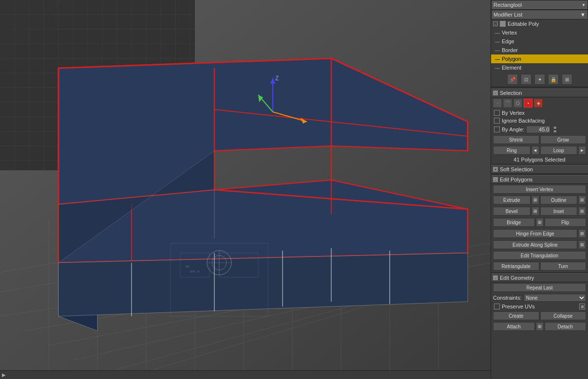 The width and height of the screenshot is (588, 379). What do you see at coordinates (540, 24) in the screenshot?
I see `editable-poly-item: ☑ Editable Poly` at bounding box center [540, 24].